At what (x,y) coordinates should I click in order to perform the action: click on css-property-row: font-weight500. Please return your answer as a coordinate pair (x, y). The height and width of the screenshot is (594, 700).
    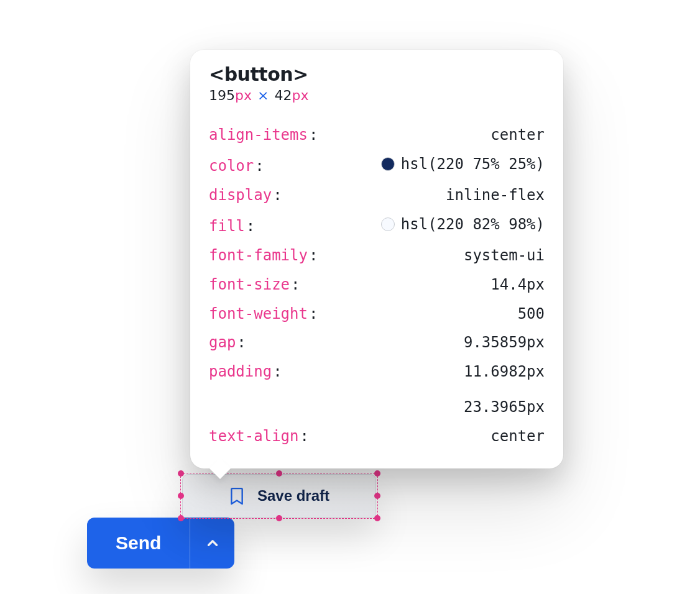
    Looking at the image, I should click on (377, 314).